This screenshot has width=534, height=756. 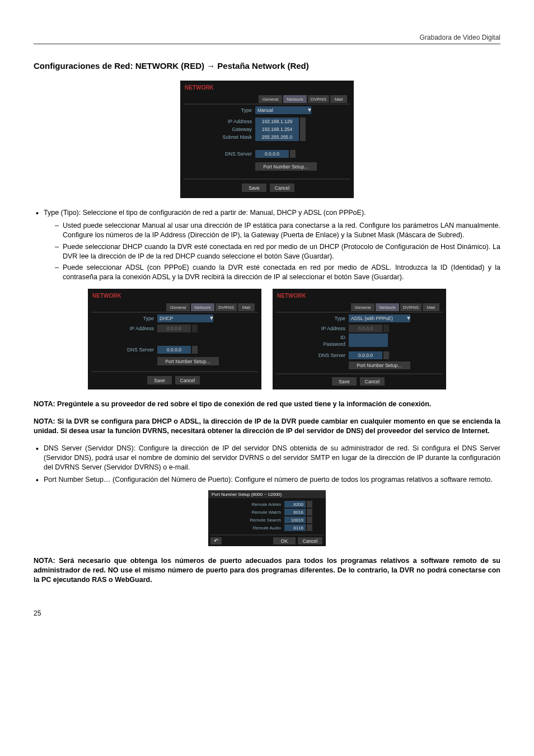 I want to click on label-remote-watch: Remote Watch, so click(x=266, y=513).